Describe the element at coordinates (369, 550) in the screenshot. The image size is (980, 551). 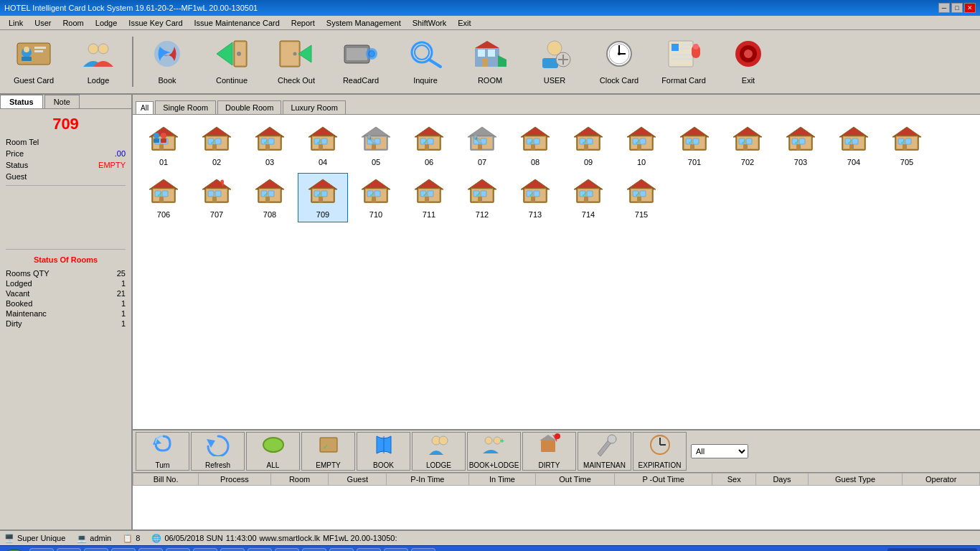
I see `taskbar-app-calc: 🧮` at that location.